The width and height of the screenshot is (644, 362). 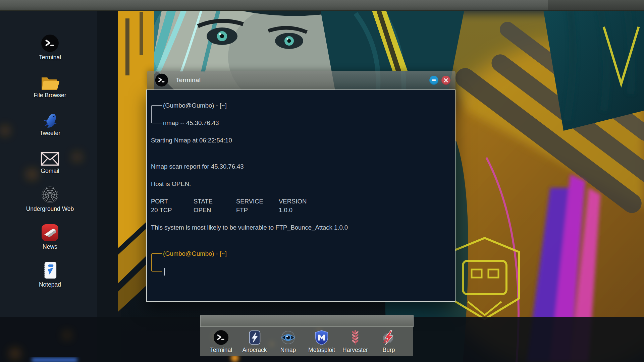 I want to click on port-scan-table: PORT STATE SERVICE VERSION 20 TCP OPEN F…, so click(x=300, y=206).